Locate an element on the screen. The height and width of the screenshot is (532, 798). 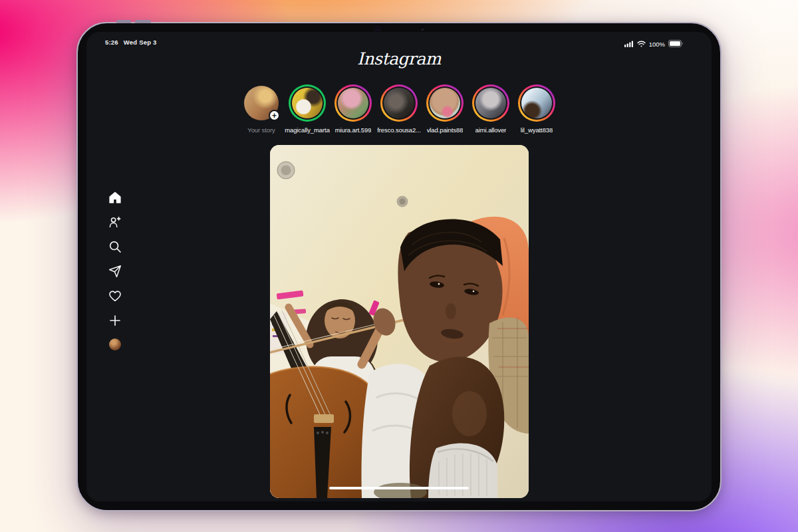
cellular-signal-icon is located at coordinates (629, 44).